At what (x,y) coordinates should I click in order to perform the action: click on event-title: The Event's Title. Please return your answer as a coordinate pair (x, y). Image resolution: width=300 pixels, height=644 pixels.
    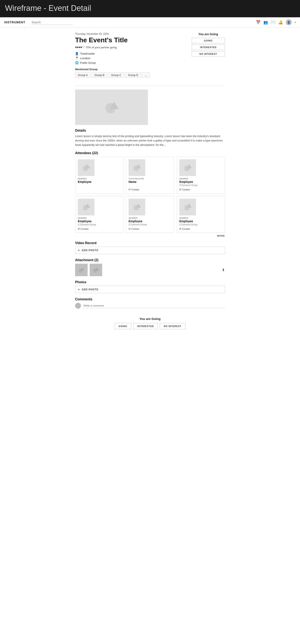
    Looking at the image, I should click on (130, 40).